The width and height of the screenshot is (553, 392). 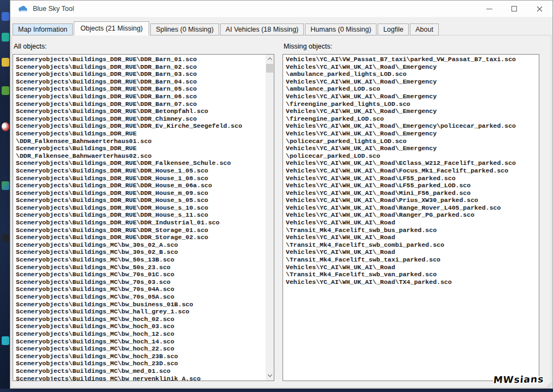 I want to click on list-item: Sceneryobjects\Buildings_MC\bw_hall_grey…, so click(x=140, y=312).